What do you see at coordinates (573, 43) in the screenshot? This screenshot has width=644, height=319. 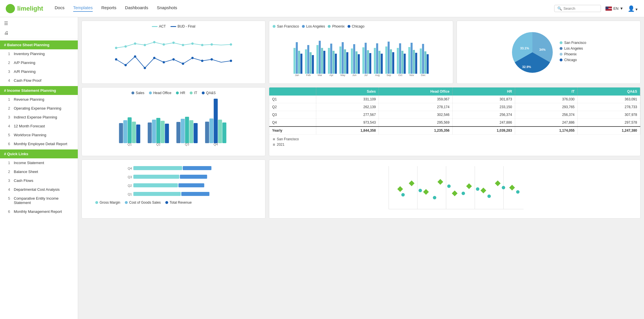 I see `pie-legend-sf: San Francisco` at bounding box center [573, 43].